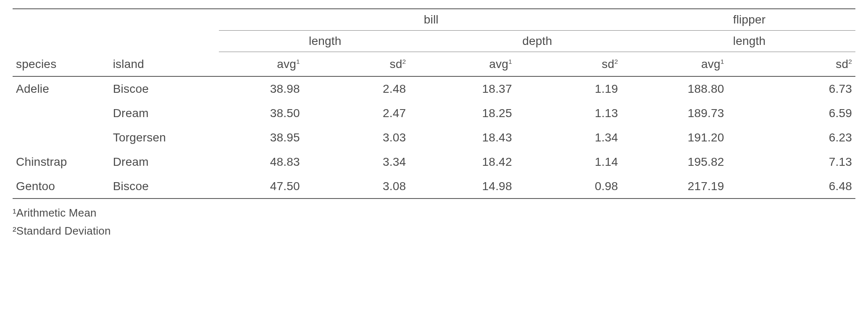 The width and height of the screenshot is (868, 324). I want to click on cell-value: 3.03, so click(378, 138).